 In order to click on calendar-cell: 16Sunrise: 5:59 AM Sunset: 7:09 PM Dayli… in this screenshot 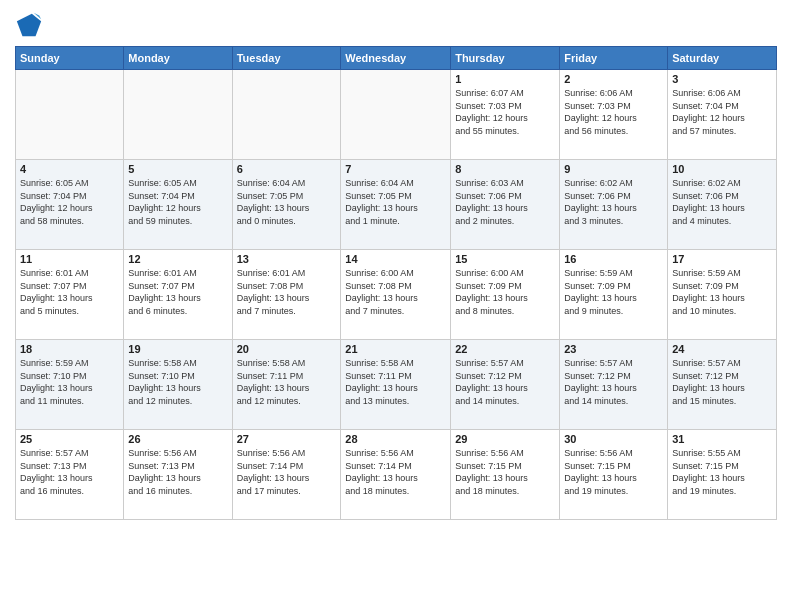, I will do `click(614, 295)`.